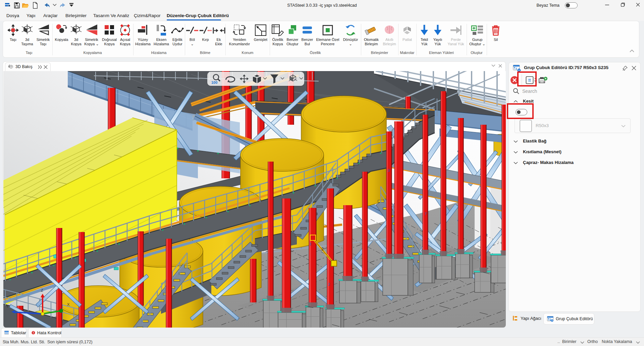 The width and height of the screenshot is (644, 346). What do you see at coordinates (7, 306) in the screenshot?
I see `svg-text: Y` at bounding box center [7, 306].